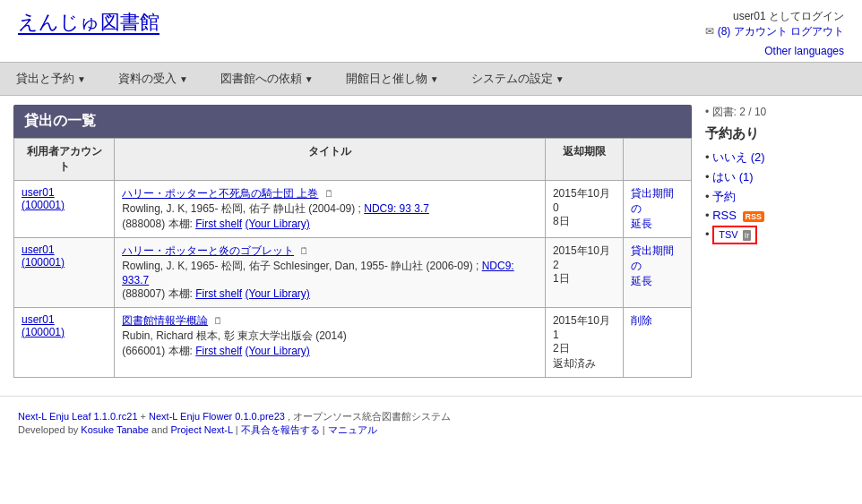  Describe the element at coordinates (305, 251) in the screenshot. I see `book-icon-2: 🗒` at that location.